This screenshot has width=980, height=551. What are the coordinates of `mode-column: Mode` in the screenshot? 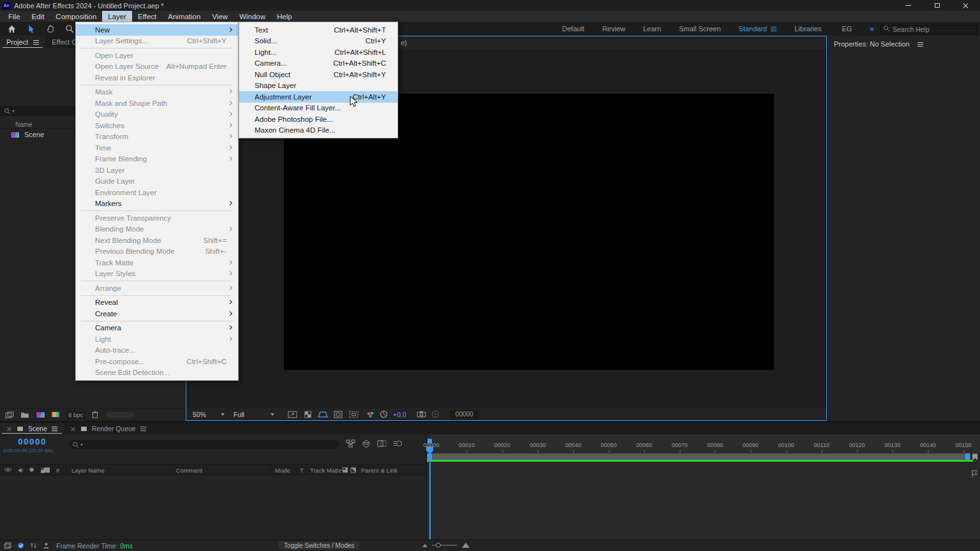 It's located at (283, 471).